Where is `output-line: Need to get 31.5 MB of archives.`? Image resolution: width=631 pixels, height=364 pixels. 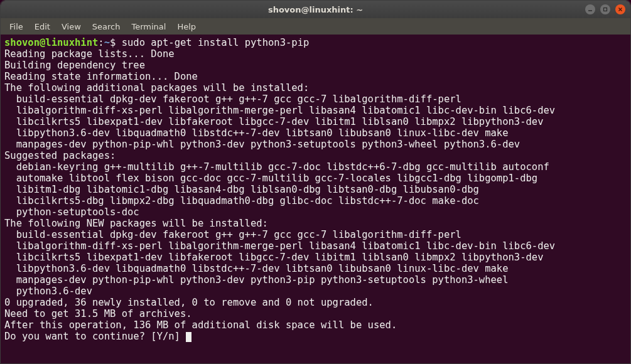 output-line: Need to get 31.5 MB of archives. is located at coordinates (98, 314).